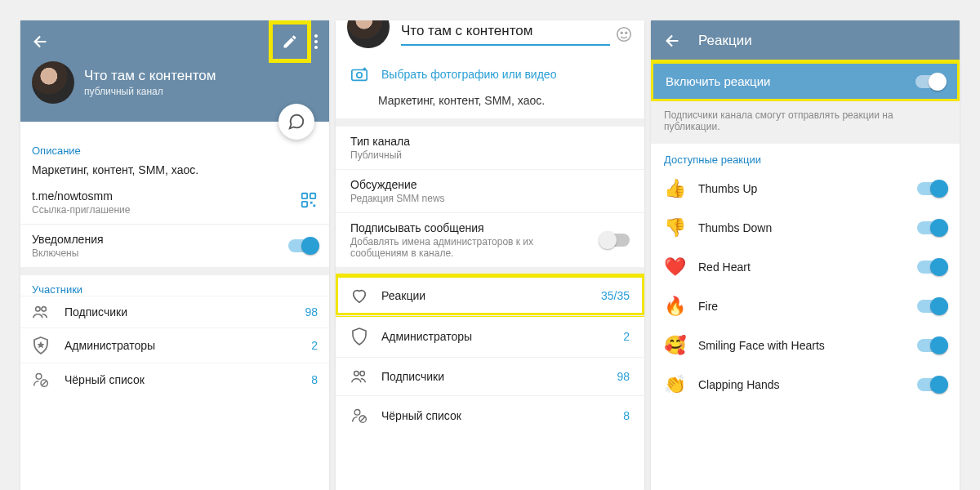  What do you see at coordinates (490, 185) in the screenshot?
I see `setting-label: Обсуждение` at bounding box center [490, 185].